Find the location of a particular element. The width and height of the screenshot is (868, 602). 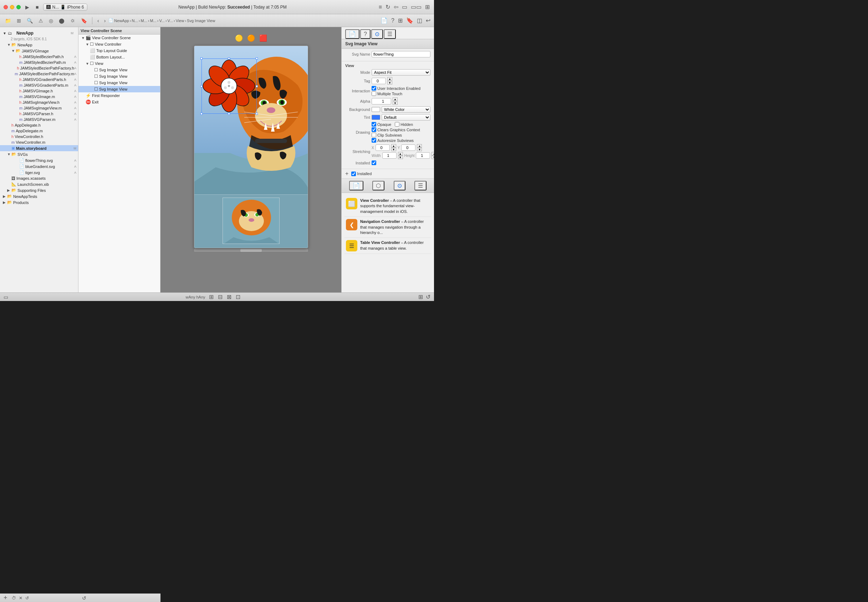

breadcrumb-n: N... is located at coordinates (135, 21).